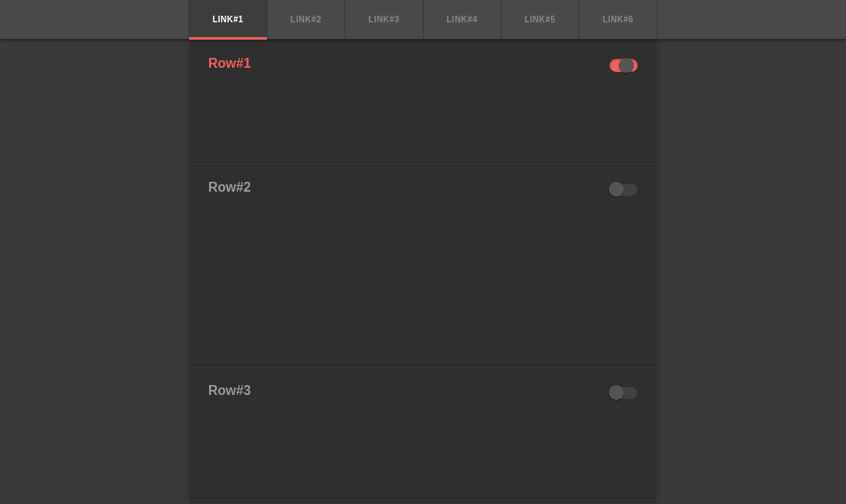 The width and height of the screenshot is (846, 504). What do you see at coordinates (230, 188) in the screenshot?
I see `row-label: Row#2` at bounding box center [230, 188].